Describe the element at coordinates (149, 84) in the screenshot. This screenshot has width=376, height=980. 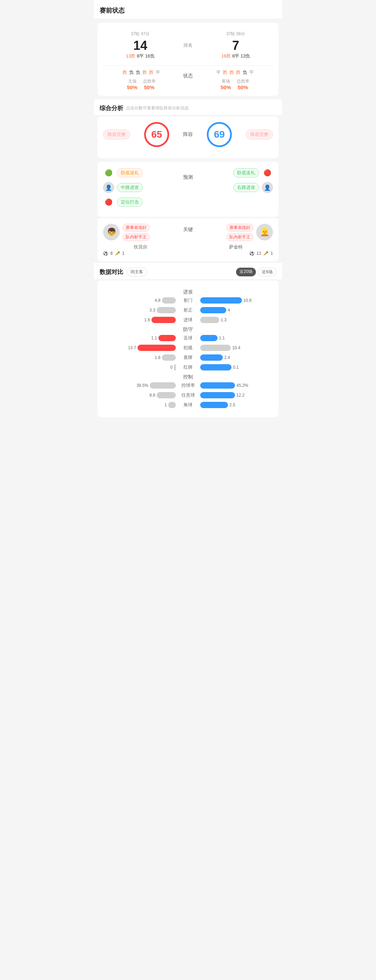
I see `left-total-rate: 总胜率 50%` at that location.